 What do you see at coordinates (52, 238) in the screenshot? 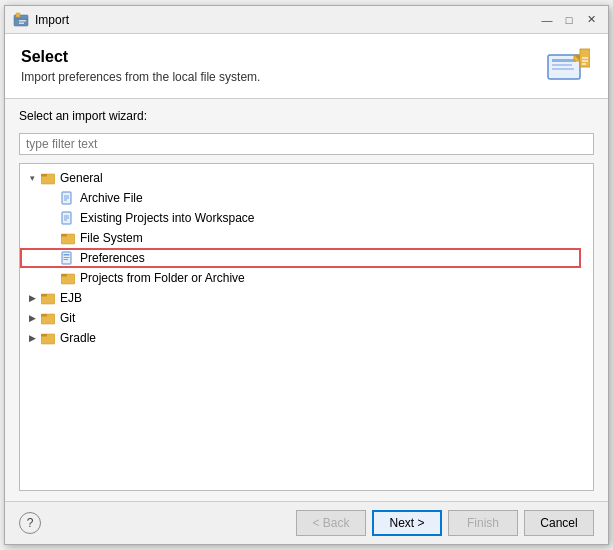
I see `expand-arrow-file-system` at bounding box center [52, 238].